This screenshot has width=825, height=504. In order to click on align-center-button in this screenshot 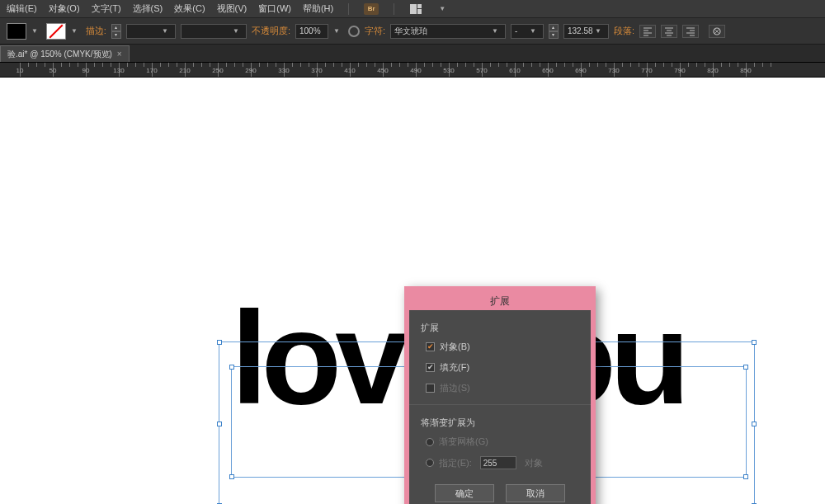, I will do `click(669, 31)`.